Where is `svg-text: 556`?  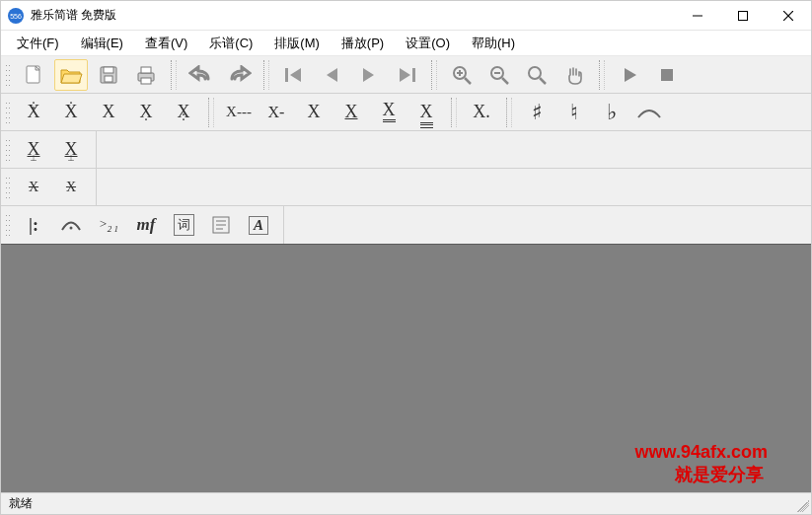
svg-text: 556 is located at coordinates (16, 16).